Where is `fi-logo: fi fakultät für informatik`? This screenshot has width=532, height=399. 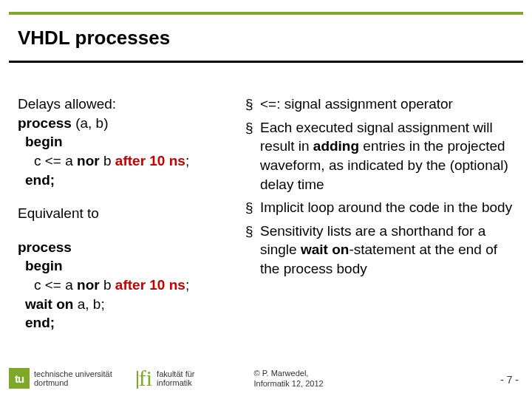 fi-logo: fi fakultät für informatik is located at coordinates (167, 378).